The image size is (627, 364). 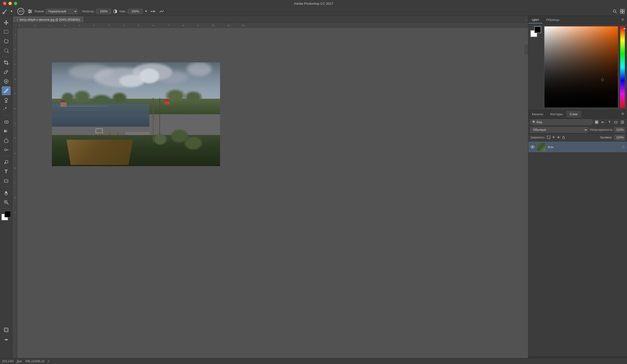 What do you see at coordinates (578, 130) in the screenshot?
I see `layer-blend-row: Обычные Непрозрачность:` at bounding box center [578, 130].